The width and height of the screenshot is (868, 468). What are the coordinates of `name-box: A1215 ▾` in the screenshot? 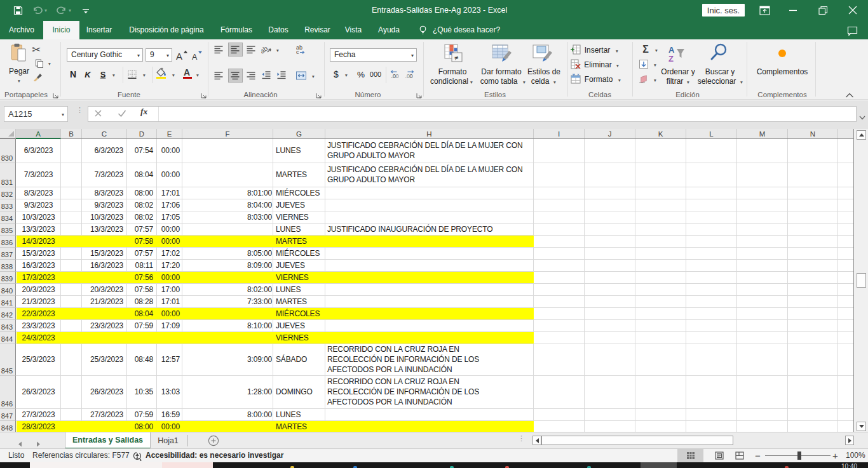 It's located at (36, 114).